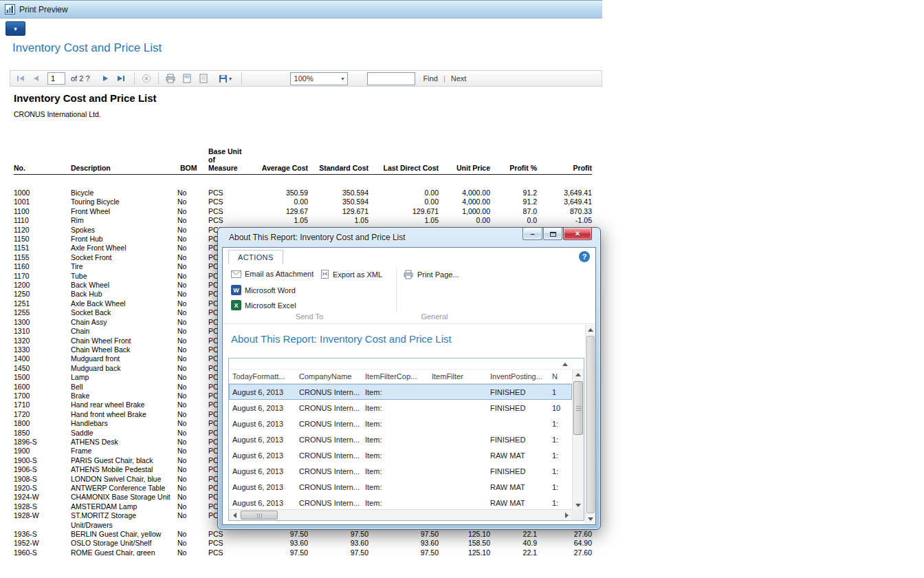 Image resolution: width=924 pixels, height=578 pixels. Describe the element at coordinates (578, 440) in the screenshot. I see `grid-vertical-scrollbar` at that location.